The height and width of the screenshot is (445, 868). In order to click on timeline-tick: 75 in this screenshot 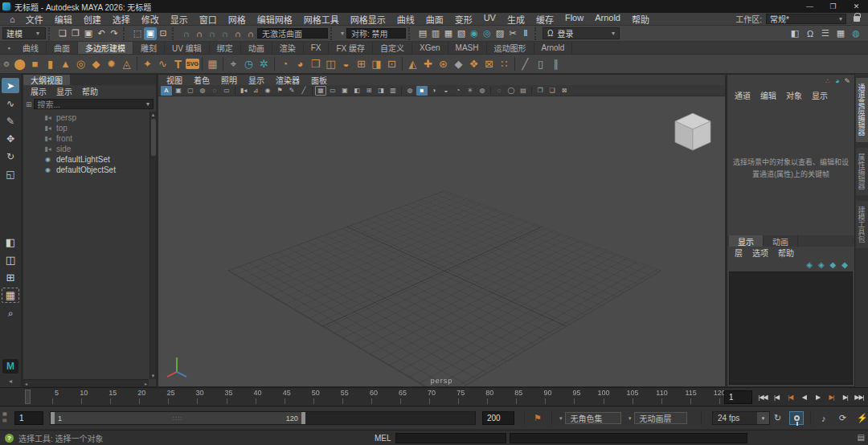, I will do `click(444, 397)`.